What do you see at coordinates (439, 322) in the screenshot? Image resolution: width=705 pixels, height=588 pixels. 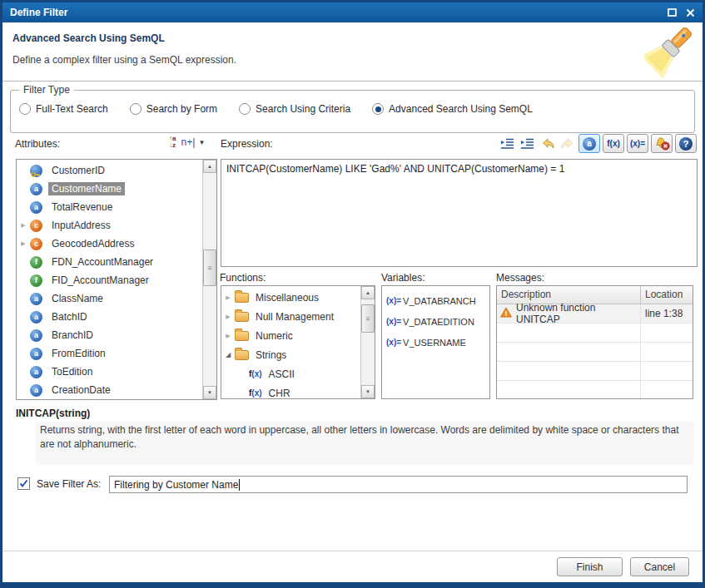 I see `variable-item-label: V_DATAEDITION` at bounding box center [439, 322].